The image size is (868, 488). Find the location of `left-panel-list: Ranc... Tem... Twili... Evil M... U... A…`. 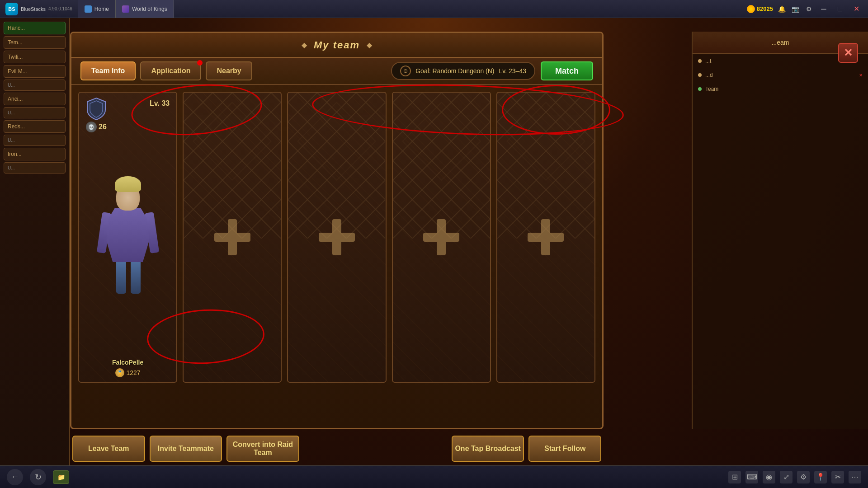

left-panel-list: Ranc... Tem... Twili... Evil M... U... A… is located at coordinates (34, 98).